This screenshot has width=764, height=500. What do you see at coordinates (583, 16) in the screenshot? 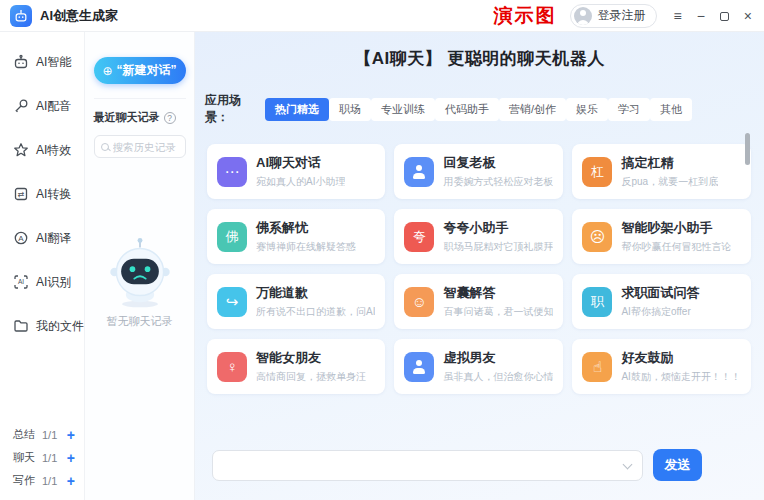
I see `avatar-icon` at bounding box center [583, 16].